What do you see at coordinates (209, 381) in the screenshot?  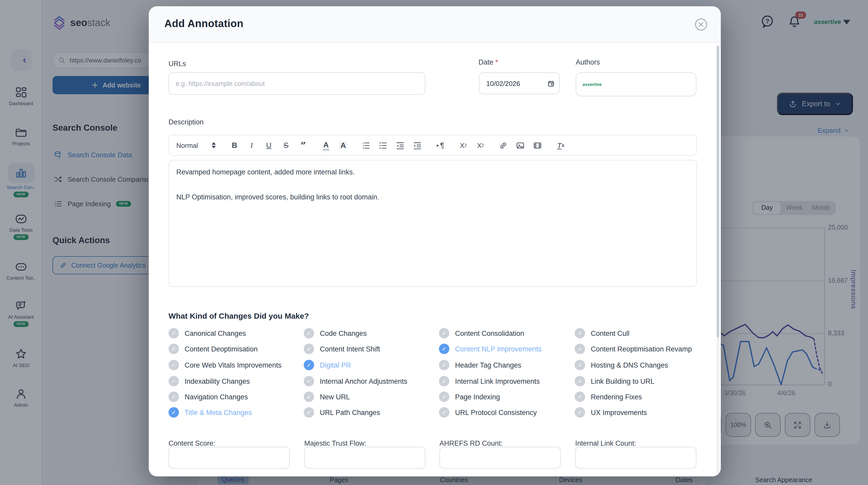 I see `checkbox-indexability-changes: ✓Indexability Changes` at bounding box center [209, 381].